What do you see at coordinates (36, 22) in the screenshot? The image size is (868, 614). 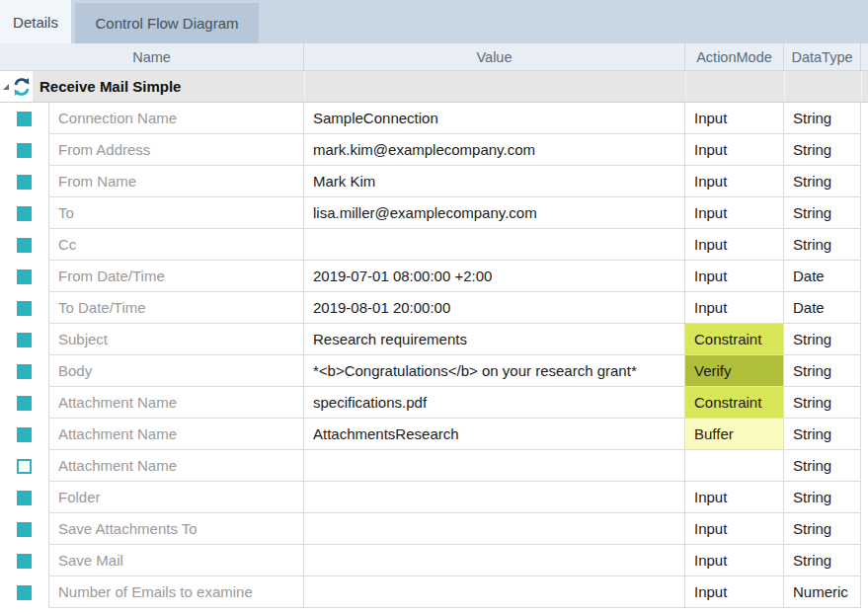 I see `tab-details: Details` at bounding box center [36, 22].